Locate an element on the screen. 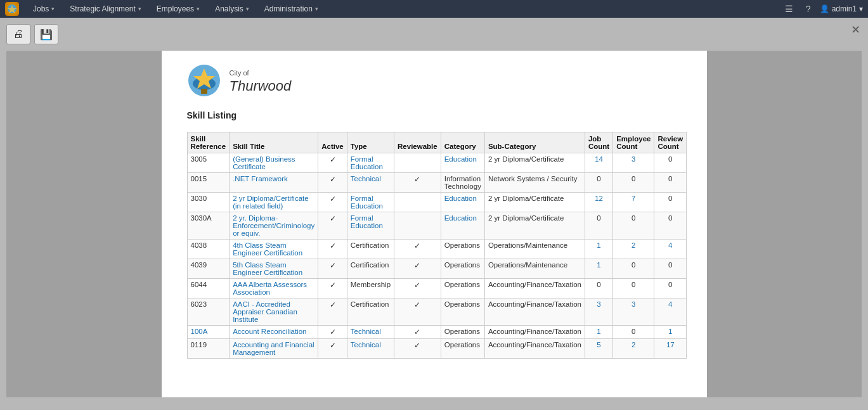 This screenshot has width=868, height=410. user-icon: 👤 is located at coordinates (824, 9).